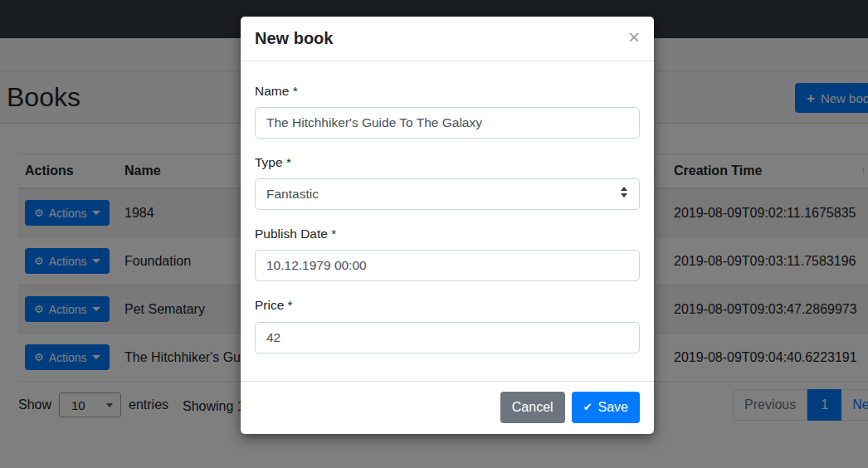  Describe the element at coordinates (533, 407) in the screenshot. I see `cancel-button: Cancel` at that location.